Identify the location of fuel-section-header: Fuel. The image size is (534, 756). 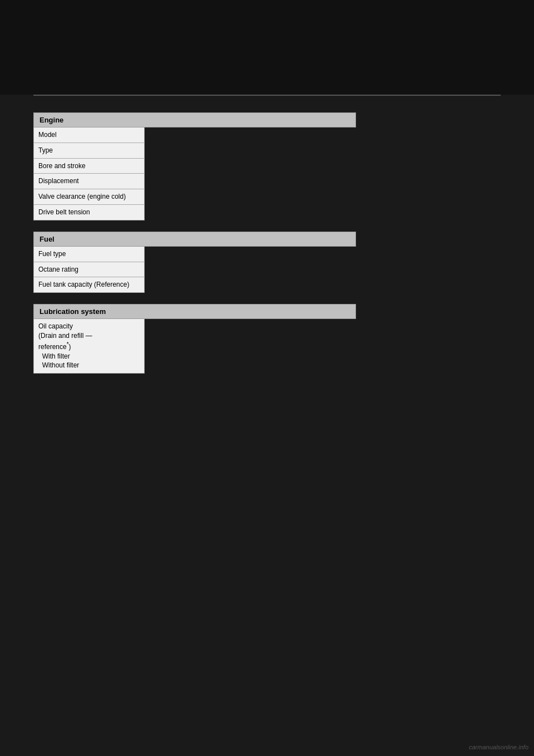
(195, 239).